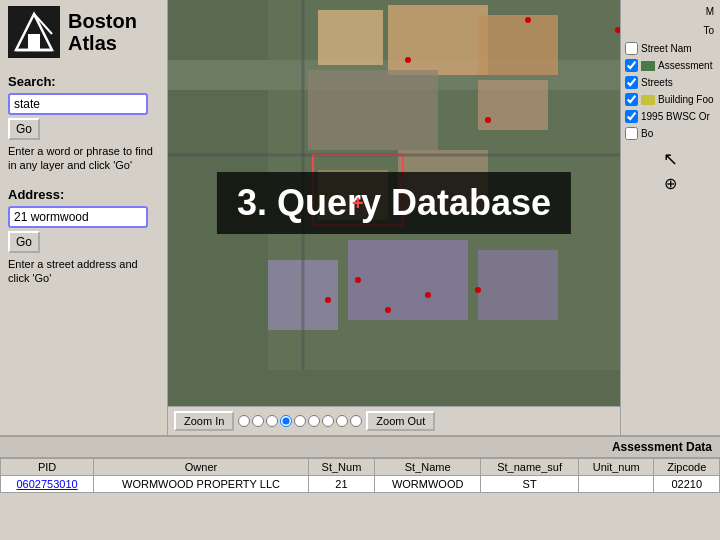 Image resolution: width=720 pixels, height=540 pixels. What do you see at coordinates (341, 484) in the screenshot?
I see `cell-stnum: 21` at bounding box center [341, 484].